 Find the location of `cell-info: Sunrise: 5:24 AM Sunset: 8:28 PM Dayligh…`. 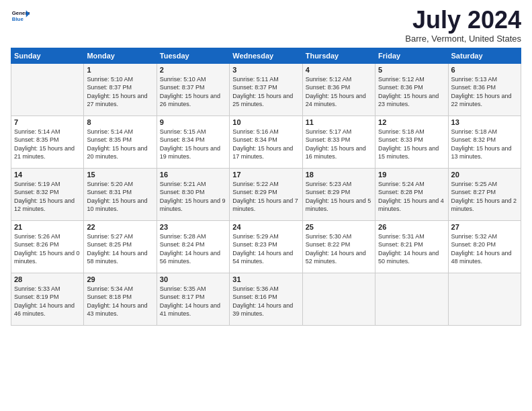

cell-info: Sunrise: 5:24 AM Sunset: 8:28 PM Dayligh… is located at coordinates (411, 197).